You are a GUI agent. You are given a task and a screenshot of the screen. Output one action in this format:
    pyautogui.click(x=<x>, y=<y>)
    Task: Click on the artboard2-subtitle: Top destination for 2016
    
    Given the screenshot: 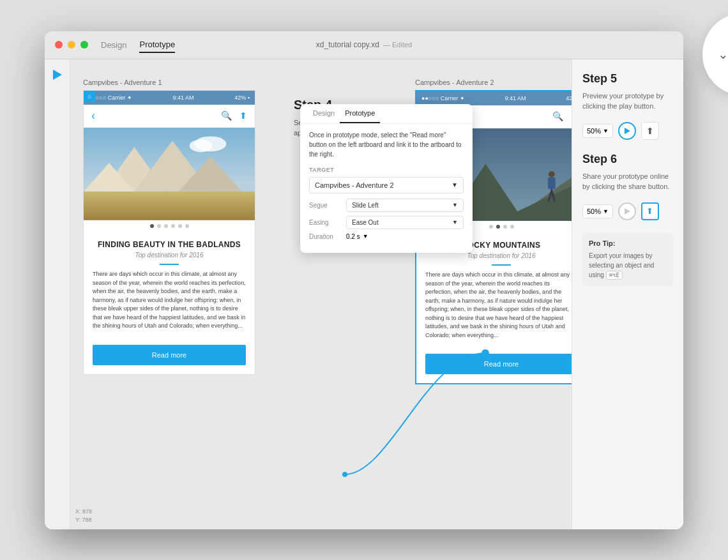 What is the action you would take?
    pyautogui.click(x=498, y=255)
    